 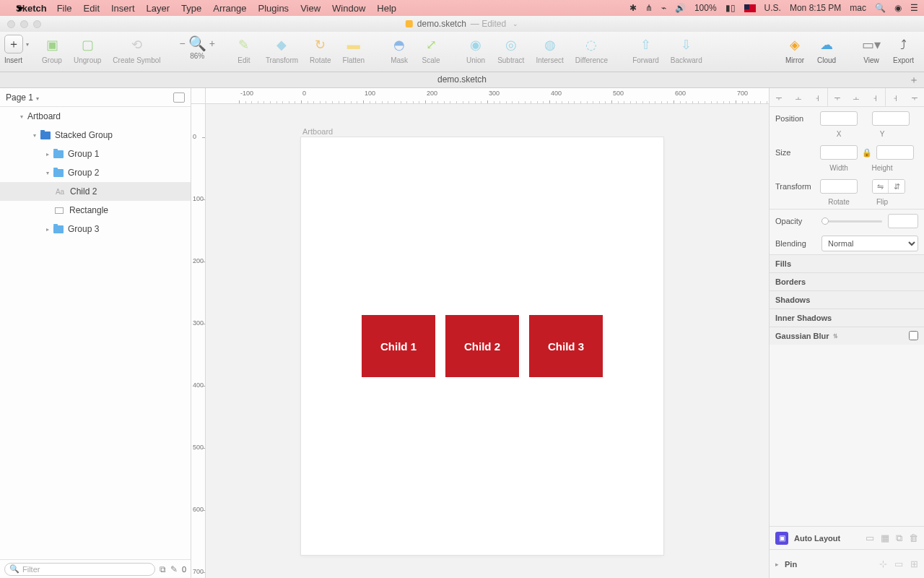 What do you see at coordinates (79, 569) in the screenshot?
I see `layer-filter-input: 🔍Filter` at bounding box center [79, 569].